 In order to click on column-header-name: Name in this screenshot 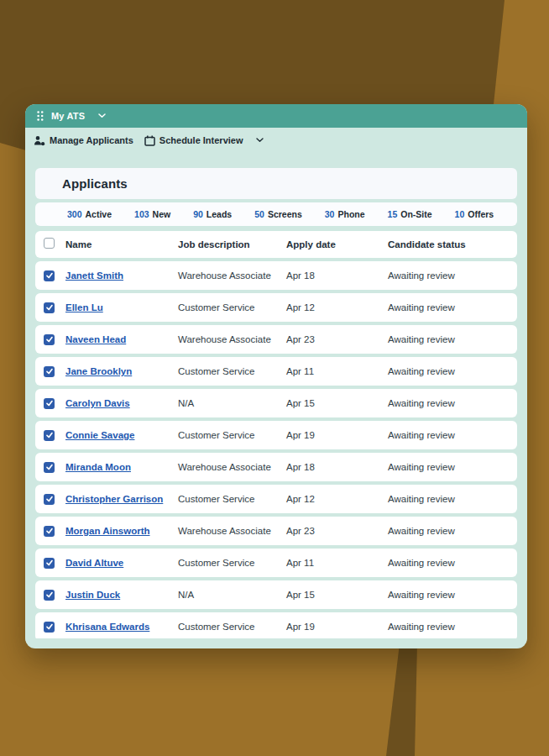, I will do `click(122, 244)`.